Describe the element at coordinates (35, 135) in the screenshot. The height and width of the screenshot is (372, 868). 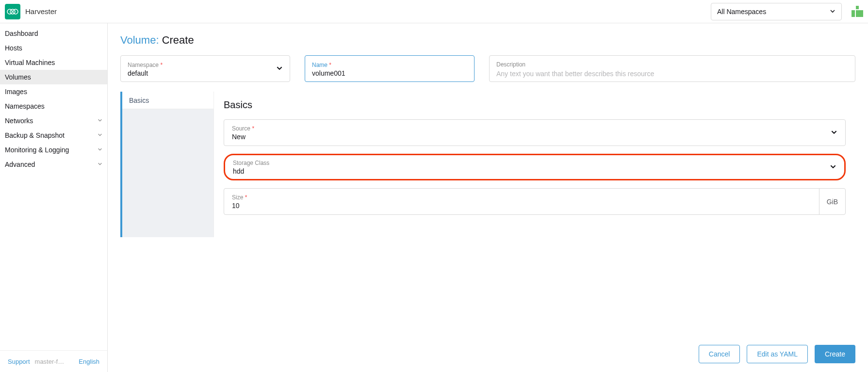
I see `sidebar-item-label: Backup & Snapshot` at that location.